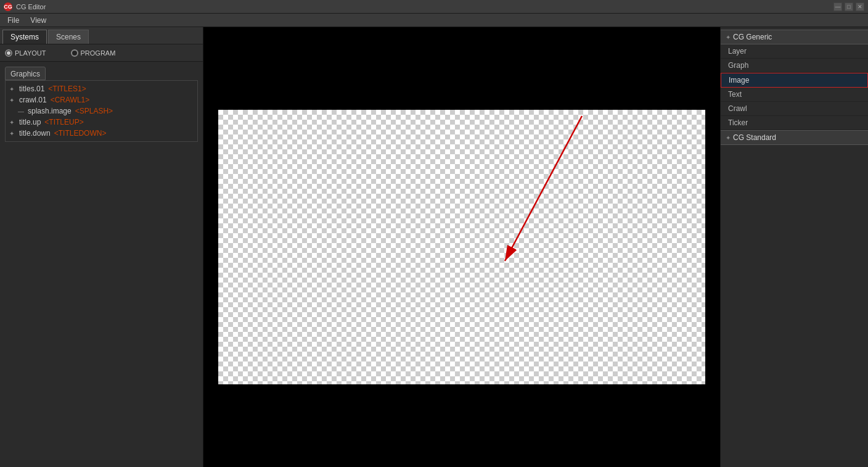 This screenshot has height=467, width=868. Describe the element at coordinates (849, 7) in the screenshot. I see `maximize-button: □` at that location.